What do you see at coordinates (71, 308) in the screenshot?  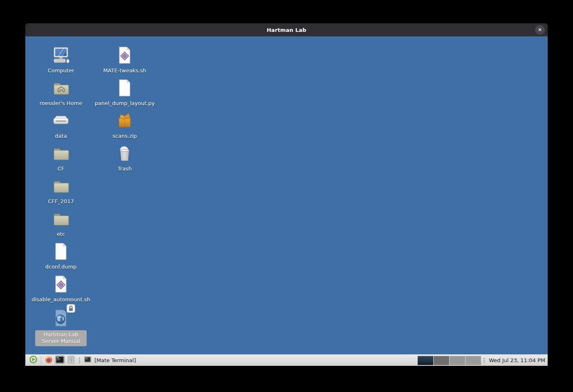 I see `lock-emblem-icon` at bounding box center [71, 308].